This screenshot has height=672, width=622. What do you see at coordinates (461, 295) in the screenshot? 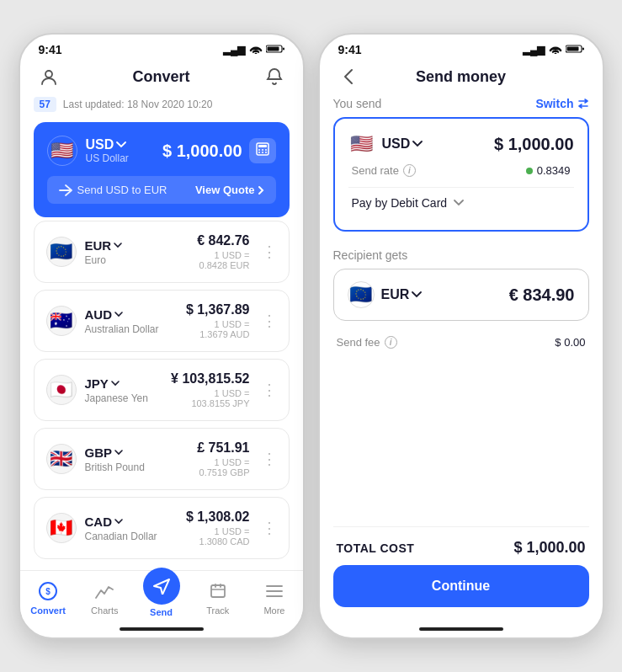
I see `recipient-card: 🇪🇺 EUR € 834.90` at bounding box center [461, 295].